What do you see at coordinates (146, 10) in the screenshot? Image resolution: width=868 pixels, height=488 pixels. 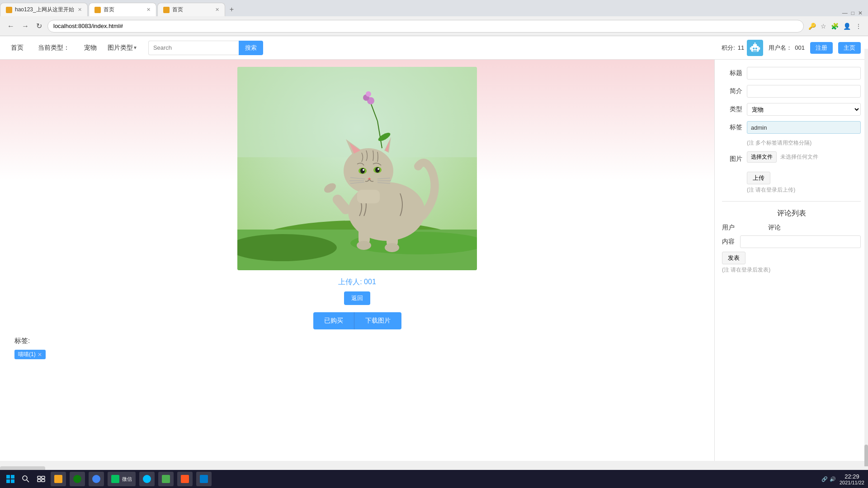 I see `tab2-close-btn: ✕` at bounding box center [146, 10].